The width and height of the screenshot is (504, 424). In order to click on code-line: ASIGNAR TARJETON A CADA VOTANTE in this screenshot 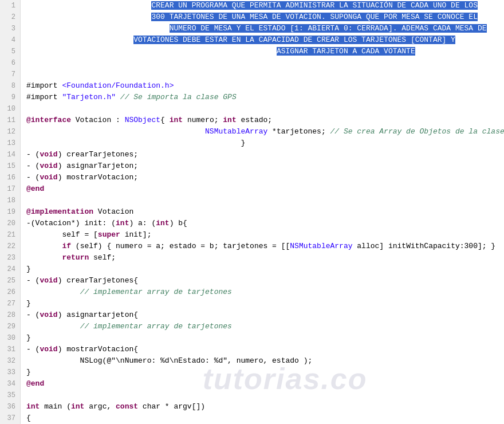, I will do `click(265, 52)`.